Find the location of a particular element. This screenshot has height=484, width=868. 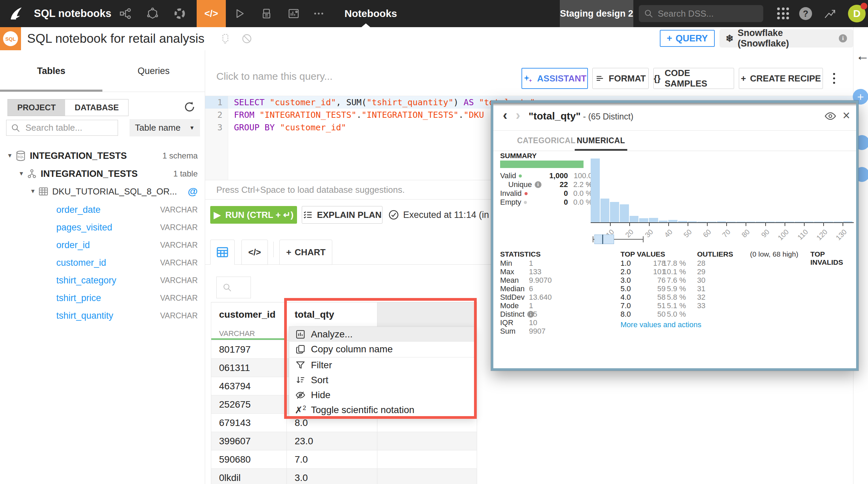

table-column-item: tshirt_categoryVARCHAR is located at coordinates (102, 280).